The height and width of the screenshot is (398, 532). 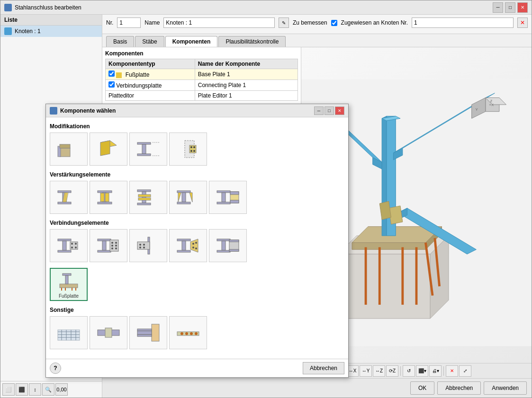 What do you see at coordinates (340, 111) in the screenshot?
I see `dialog-close-btn: ✕` at bounding box center [340, 111].